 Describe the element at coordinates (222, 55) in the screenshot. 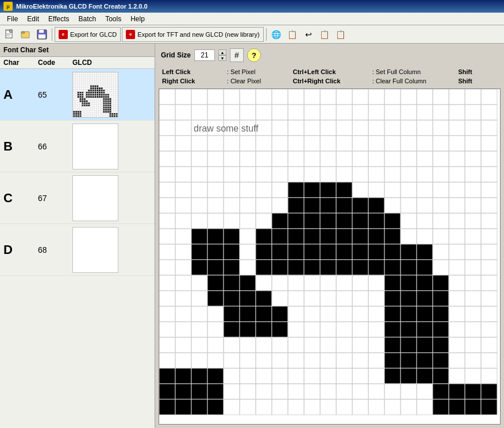

I see `grid-size-spinner: ▲ ▼` at that location.